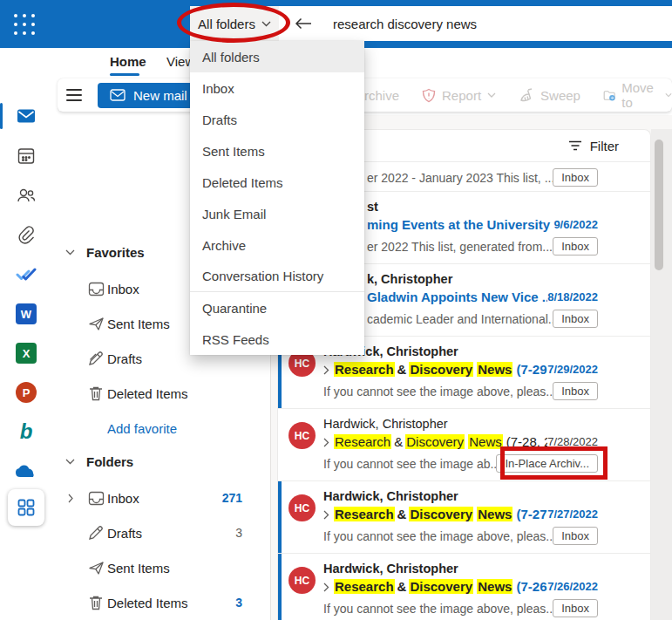  Describe the element at coordinates (549, 96) in the screenshot. I see `sweep-button: Sweep` at that location.